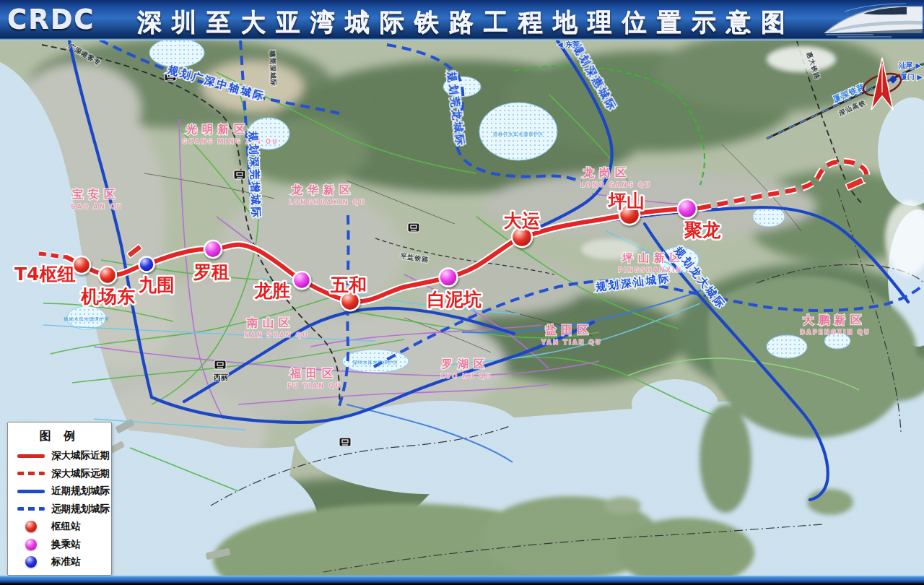 The width and height of the screenshot is (924, 585). I want to click on district-label: 罗湖区, so click(465, 364).